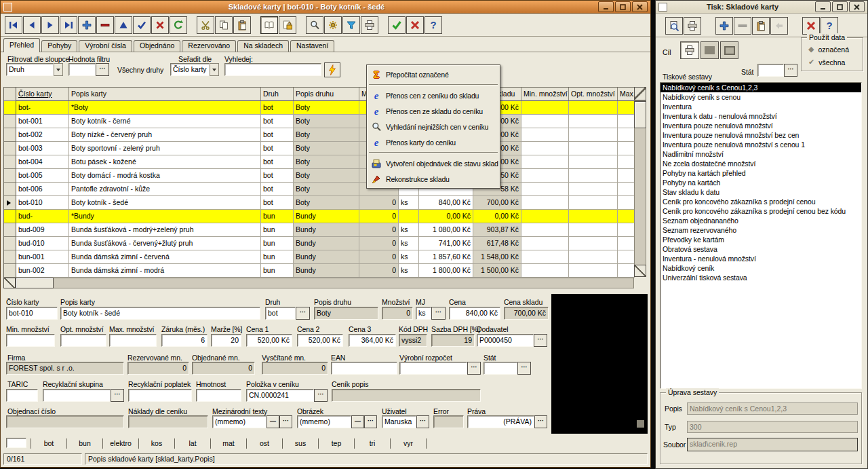 This screenshot has height=469, width=868. I want to click on column-header: Popis karty, so click(165, 94).